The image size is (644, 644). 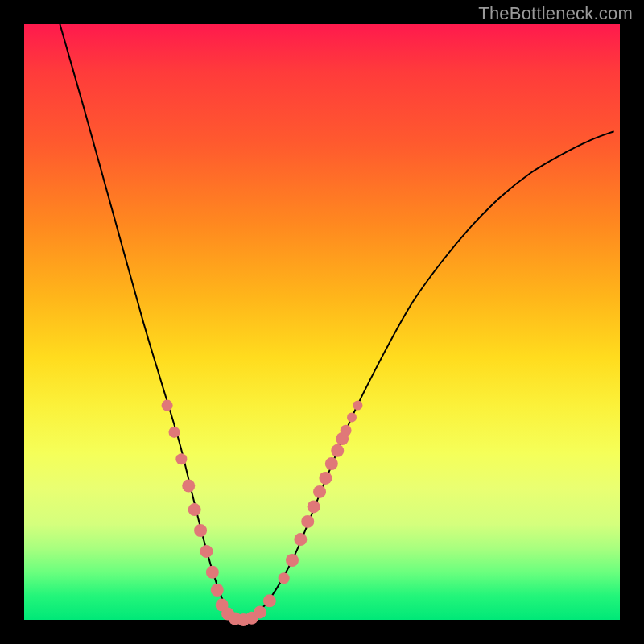 What do you see at coordinates (555, 14) in the screenshot?
I see `watermark-text: TheBottleneck.com` at bounding box center [555, 14].